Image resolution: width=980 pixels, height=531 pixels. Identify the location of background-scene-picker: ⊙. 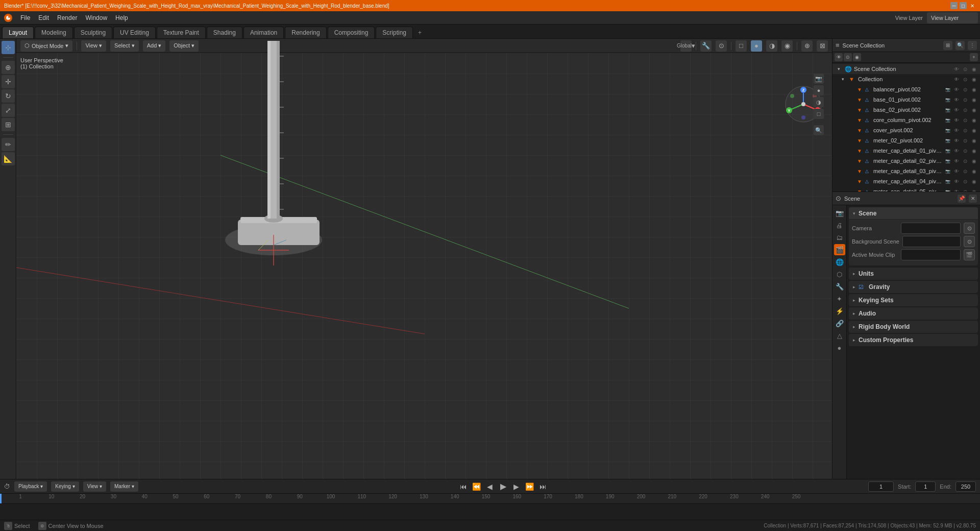
(969, 242).